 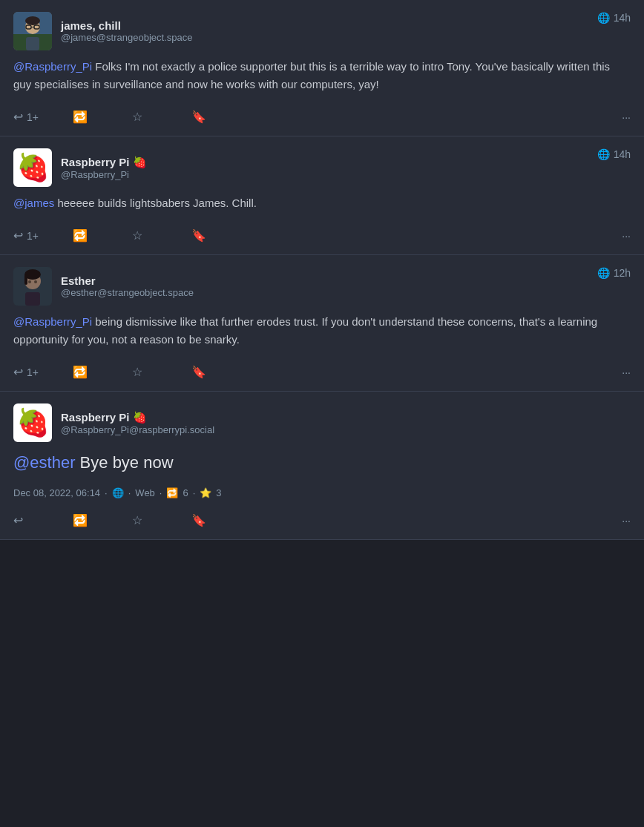 I want to click on post-header-left: Esther @esther@strangeobject.space, so click(x=104, y=286).